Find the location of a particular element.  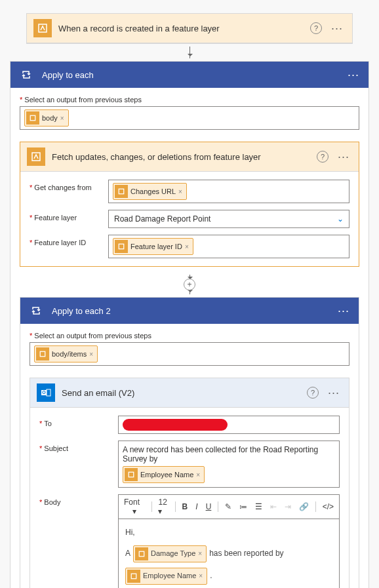

output-input-2: body/items × is located at coordinates (190, 354).